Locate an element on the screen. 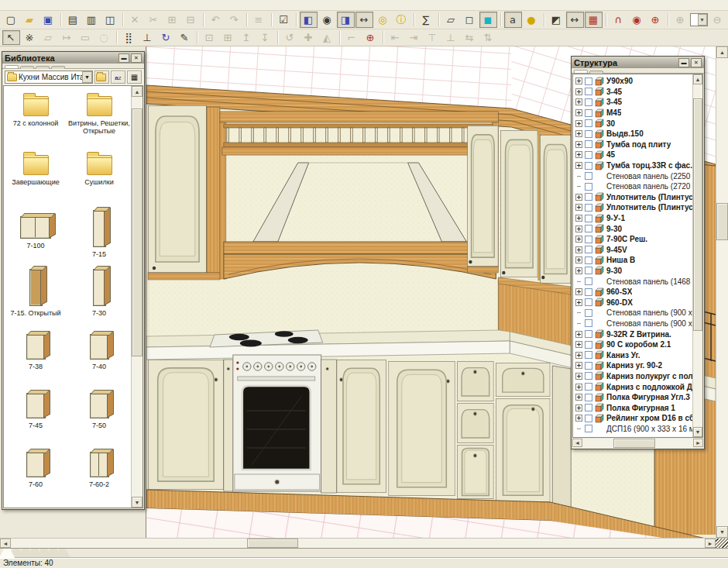 This screenshot has width=728, height=568. tree-item: Каниз Уг. is located at coordinates (634, 355).